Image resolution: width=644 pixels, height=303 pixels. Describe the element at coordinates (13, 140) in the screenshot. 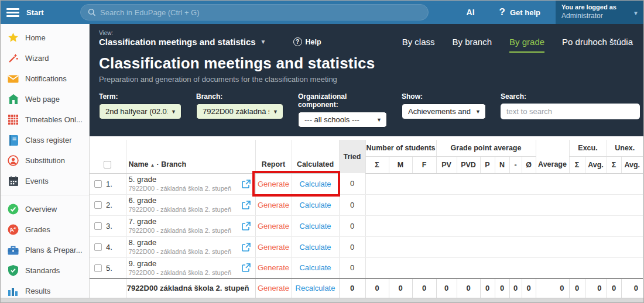

I see `notebook-icon` at that location.